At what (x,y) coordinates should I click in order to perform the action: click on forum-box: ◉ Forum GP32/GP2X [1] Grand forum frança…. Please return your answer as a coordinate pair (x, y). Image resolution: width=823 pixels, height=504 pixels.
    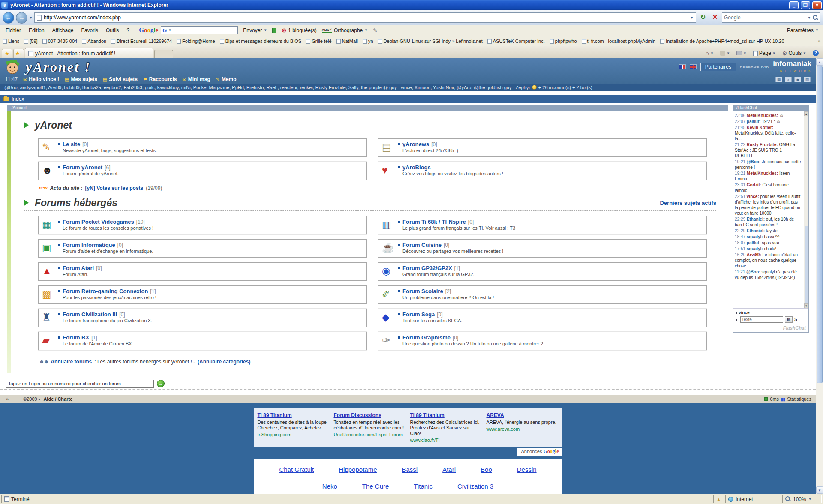
    Looking at the image, I should click on (543, 272).